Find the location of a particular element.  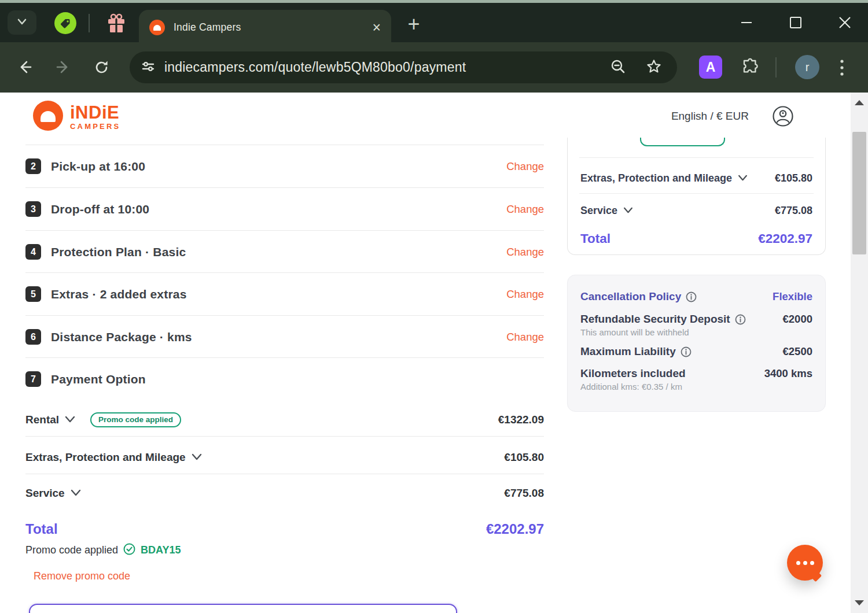

account-icon is located at coordinates (783, 117).